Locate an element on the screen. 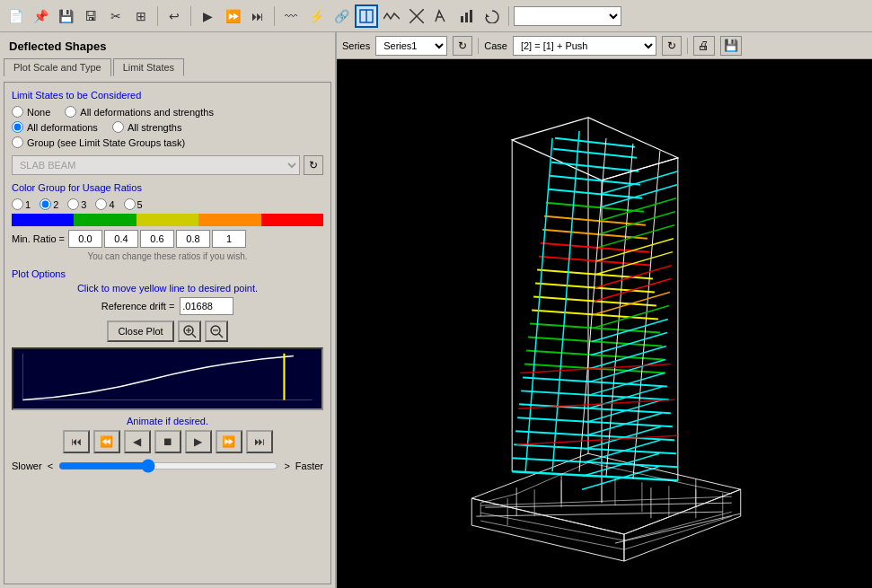  sep3 is located at coordinates (275, 16).